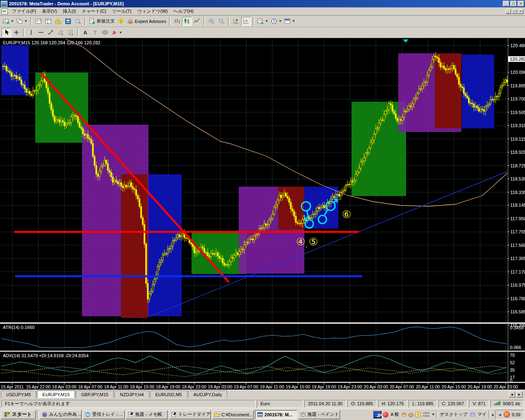 The image size is (525, 420). I want to click on expert-advisors-button: Expert Advisors, so click(147, 21).